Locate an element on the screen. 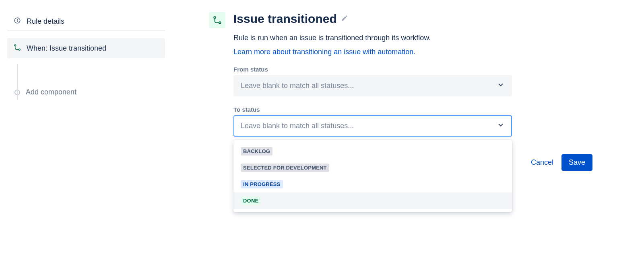 The image size is (644, 270). trigger-description: Rule is run when an issue is transitione… is located at coordinates (439, 38).